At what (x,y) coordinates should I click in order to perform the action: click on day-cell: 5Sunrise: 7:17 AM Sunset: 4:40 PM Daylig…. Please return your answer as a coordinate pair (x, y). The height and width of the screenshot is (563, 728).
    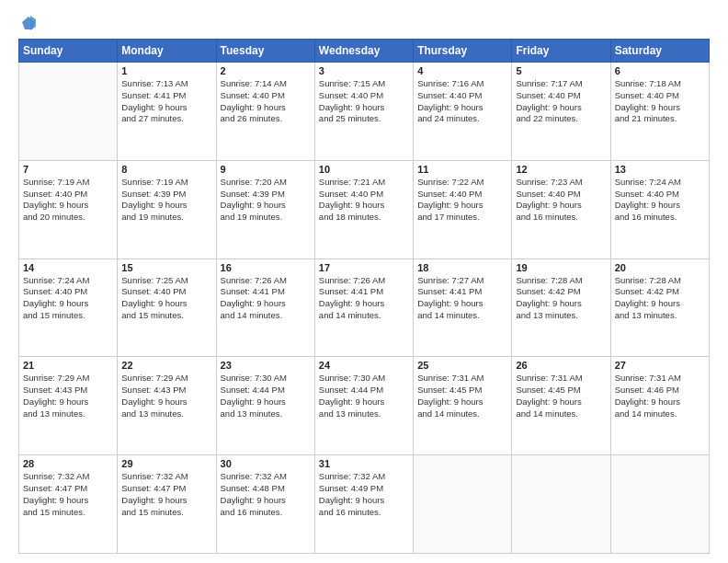
    Looking at the image, I should click on (561, 112).